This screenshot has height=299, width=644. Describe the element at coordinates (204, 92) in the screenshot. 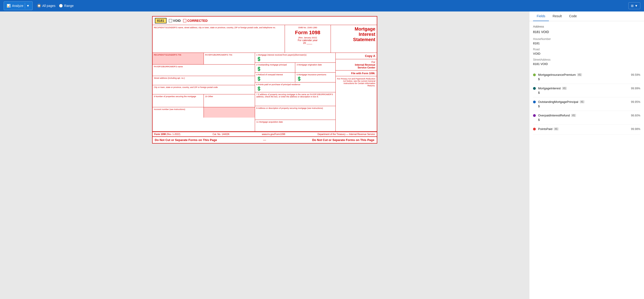

I see `left-column: RECIPIENT'S/LENDER'S TIN PAYER'S/BORROWE…` at that location.